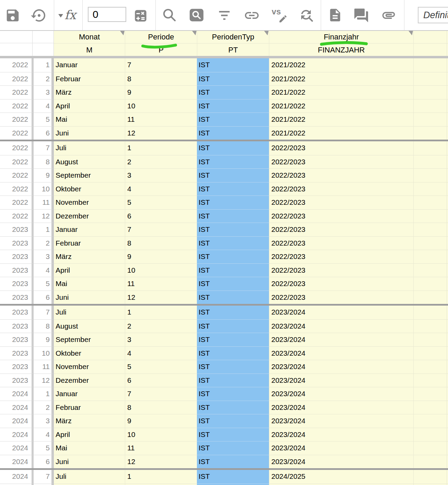  Describe the element at coordinates (67, 15) in the screenshot. I see `formula-dropdown-button: fx` at that location.